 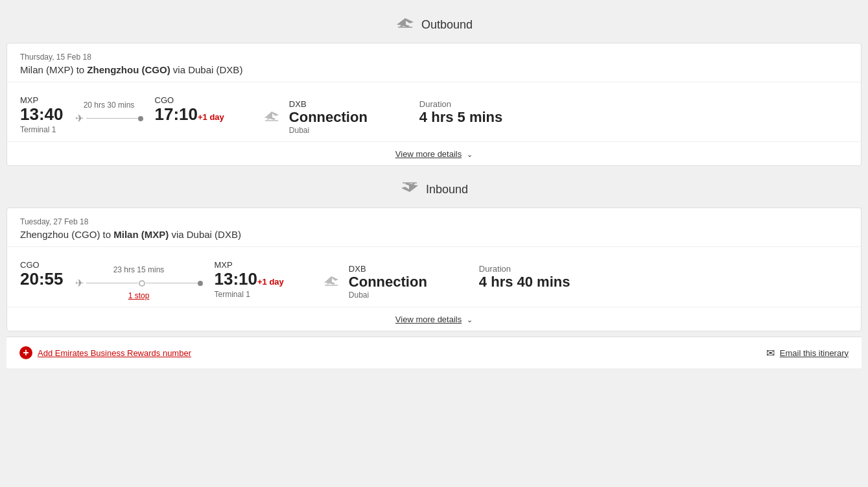 What do you see at coordinates (41, 115) in the screenshot?
I see `outbound-departure-block: MXP 13:40 Terminal 1` at bounding box center [41, 115].